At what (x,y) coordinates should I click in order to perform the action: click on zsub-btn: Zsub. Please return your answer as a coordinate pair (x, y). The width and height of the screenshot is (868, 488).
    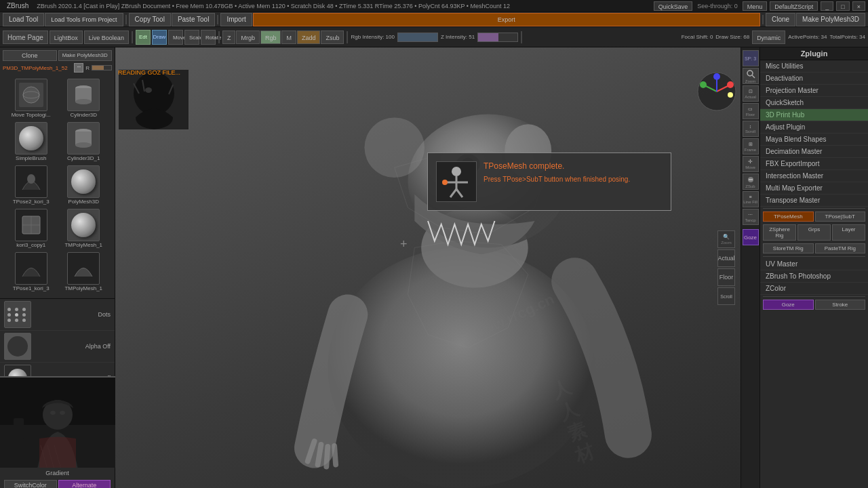
    Looking at the image, I should click on (332, 37).